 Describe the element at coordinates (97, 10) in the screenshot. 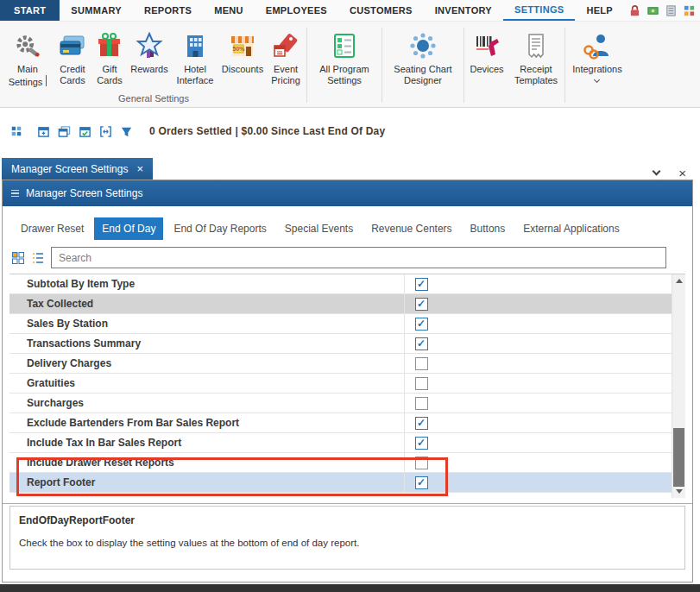

I see `menu-item-summary: SUMMARY` at that location.